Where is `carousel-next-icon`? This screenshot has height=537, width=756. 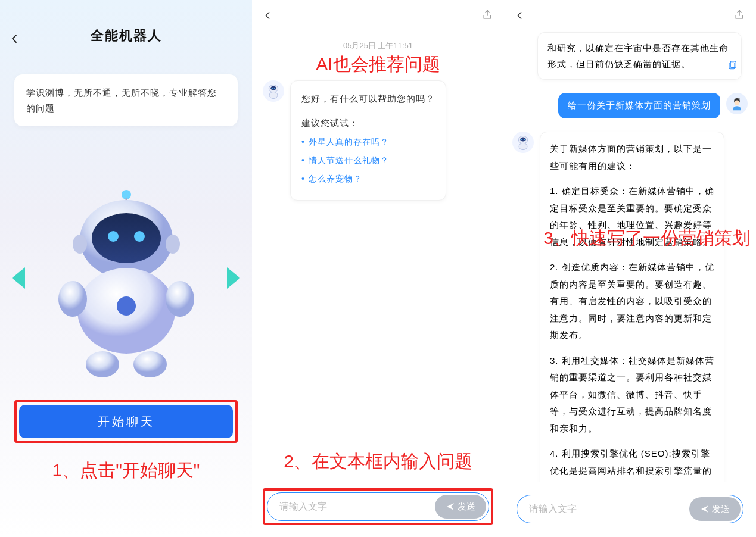 carousel-next-icon is located at coordinates (234, 278).